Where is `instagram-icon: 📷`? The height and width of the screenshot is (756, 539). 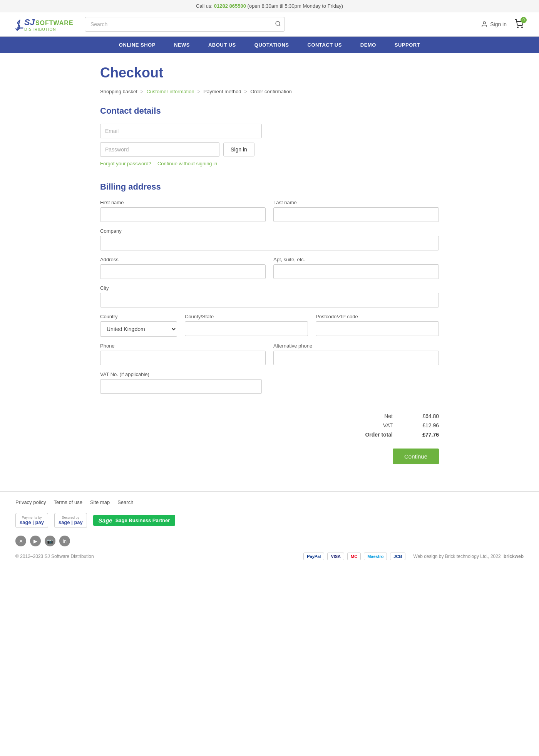 instagram-icon: 📷 is located at coordinates (50, 541).